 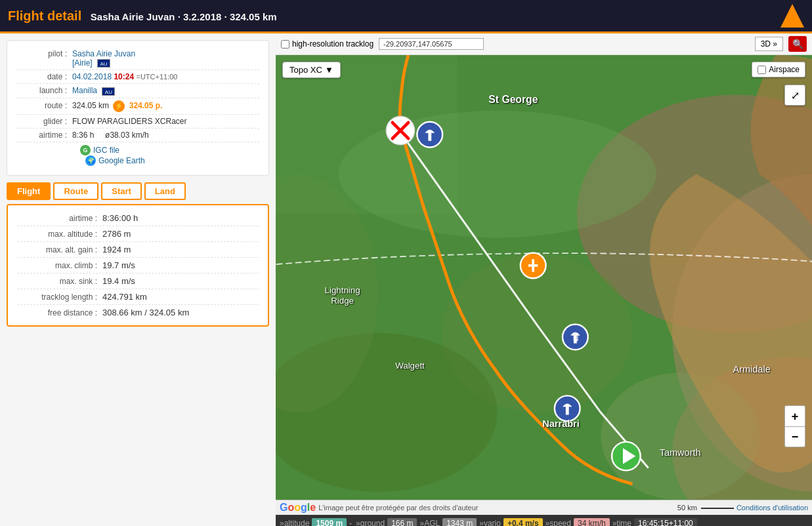 What do you see at coordinates (138, 265) in the screenshot?
I see `stats-card: airtime : 8:36:00 h max. altitude : 2786…` at bounding box center [138, 265].